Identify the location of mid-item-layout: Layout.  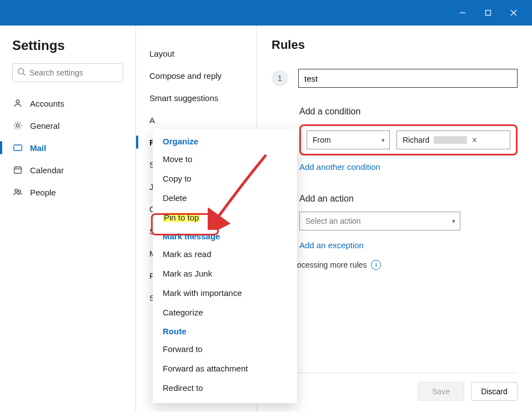
(197, 53).